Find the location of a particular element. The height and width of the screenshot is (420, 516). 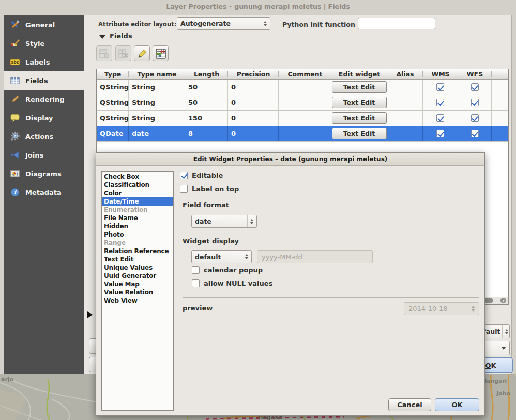

widget-type-item: Hidden is located at coordinates (138, 226).